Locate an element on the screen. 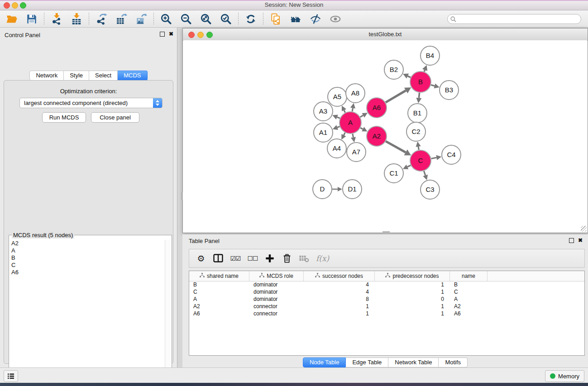 The image size is (588, 386). toolbar-open-file-button is located at coordinates (12, 19).